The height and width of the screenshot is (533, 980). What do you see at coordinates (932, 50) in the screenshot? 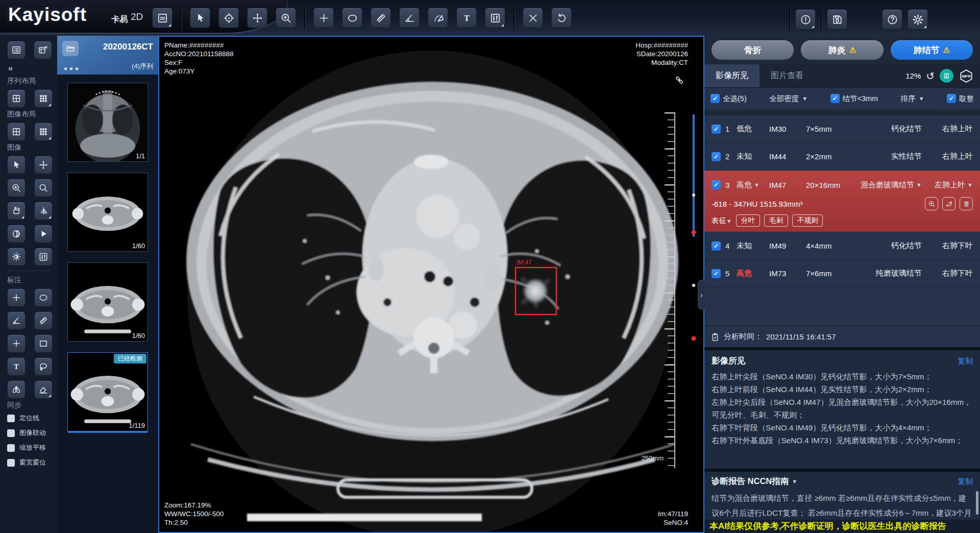
I see `ai-category-肺结节: 肺结节⚠` at bounding box center [932, 50].